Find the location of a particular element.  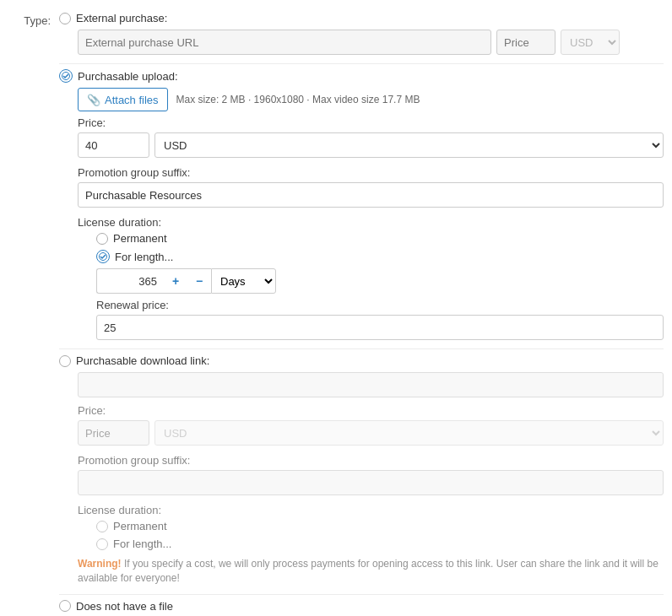

upload-permanent-row: Permanent is located at coordinates (380, 238).